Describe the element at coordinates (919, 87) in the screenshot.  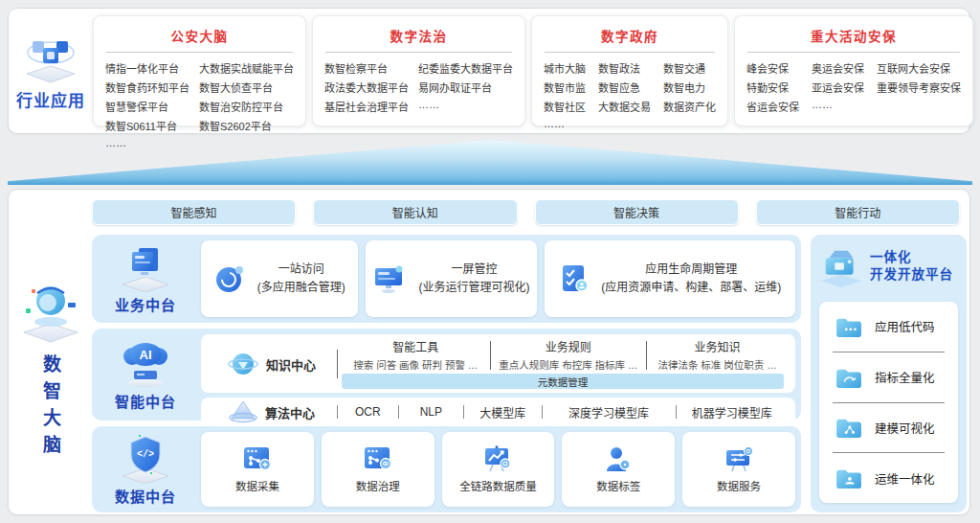
I see `platform-item: 重要领导考察安保` at that location.